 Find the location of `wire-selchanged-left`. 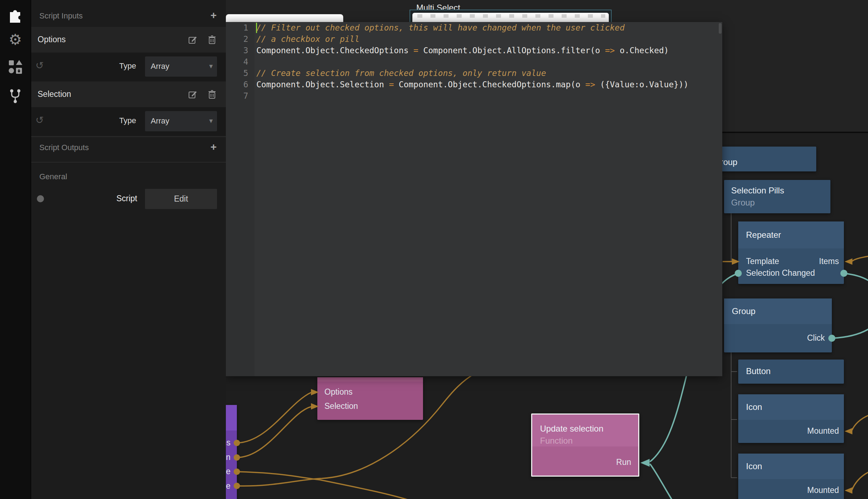

wire-selchanged-left is located at coordinates (729, 279).